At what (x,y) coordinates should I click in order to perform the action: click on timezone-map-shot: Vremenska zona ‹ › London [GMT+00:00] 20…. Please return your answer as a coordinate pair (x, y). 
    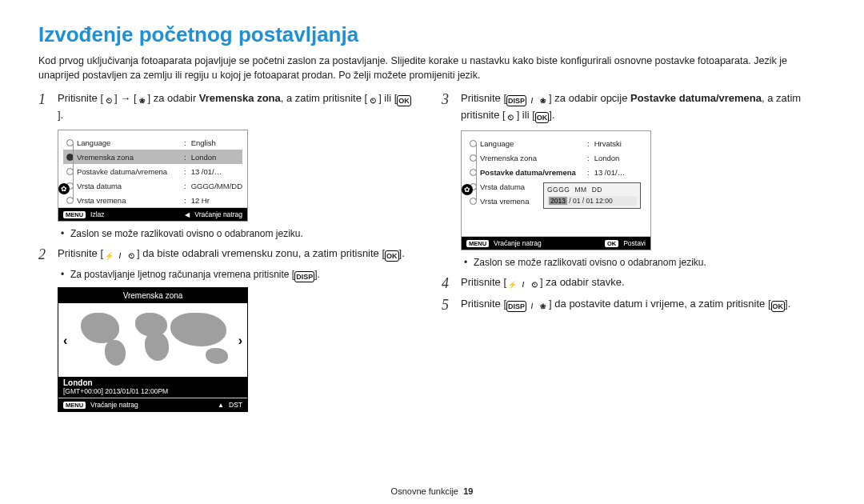
    Looking at the image, I should click on (153, 350).